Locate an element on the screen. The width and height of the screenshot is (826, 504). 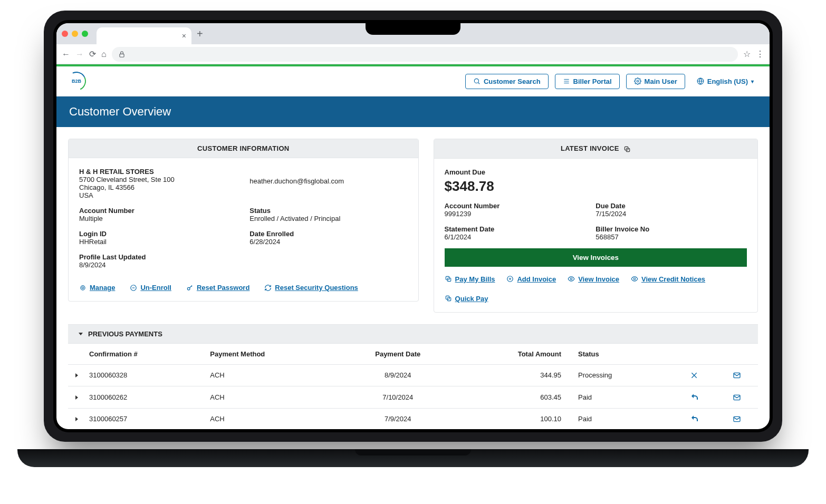
login-id-label: Login ID is located at coordinates (158, 234).